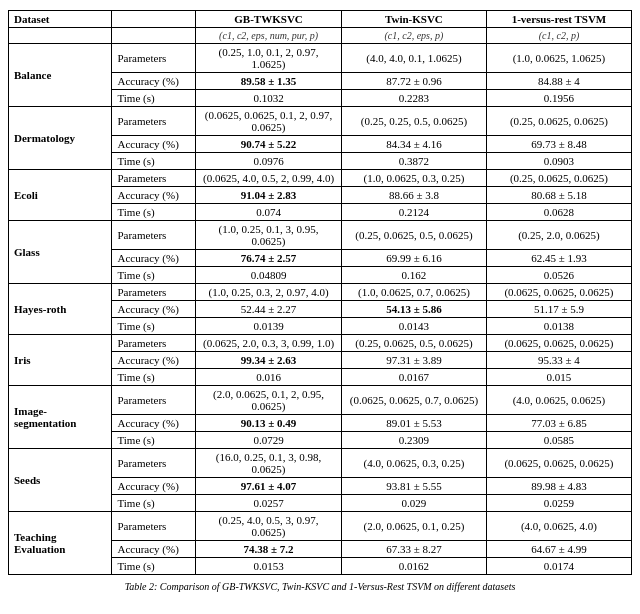 The width and height of the screenshot is (640, 614). I want to click on twin-value: 0.029, so click(414, 504).